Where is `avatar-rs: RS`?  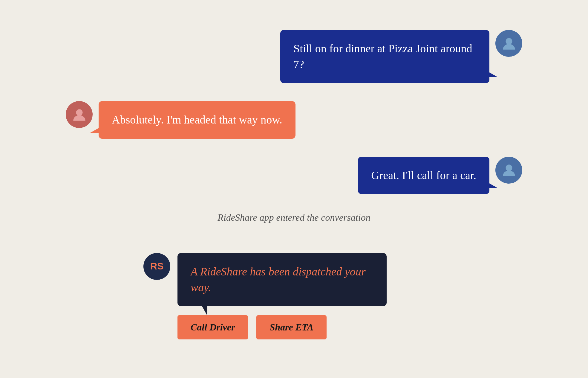
avatar-rs: RS is located at coordinates (157, 266).